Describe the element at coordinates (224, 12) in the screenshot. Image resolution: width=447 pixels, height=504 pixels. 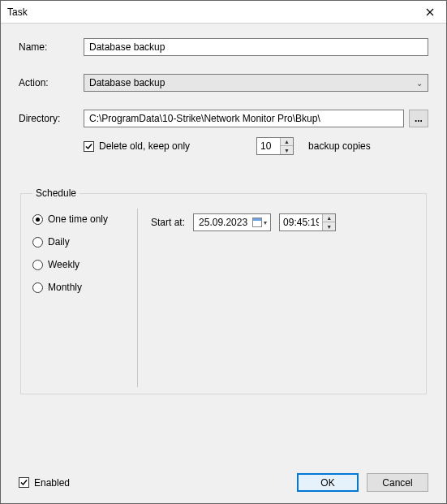
I see `titlebar: Task` at that location.